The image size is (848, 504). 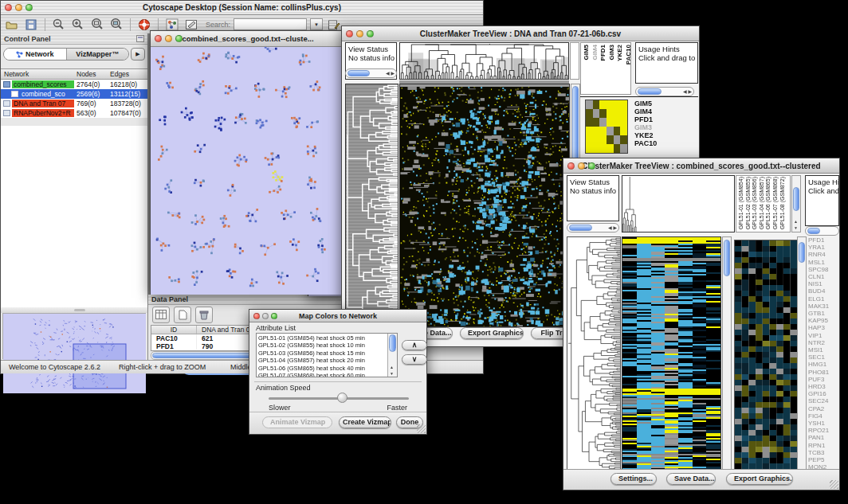 What do you see at coordinates (824, 409) in the screenshot?
I see `gene-label: CPA2` at bounding box center [824, 409].